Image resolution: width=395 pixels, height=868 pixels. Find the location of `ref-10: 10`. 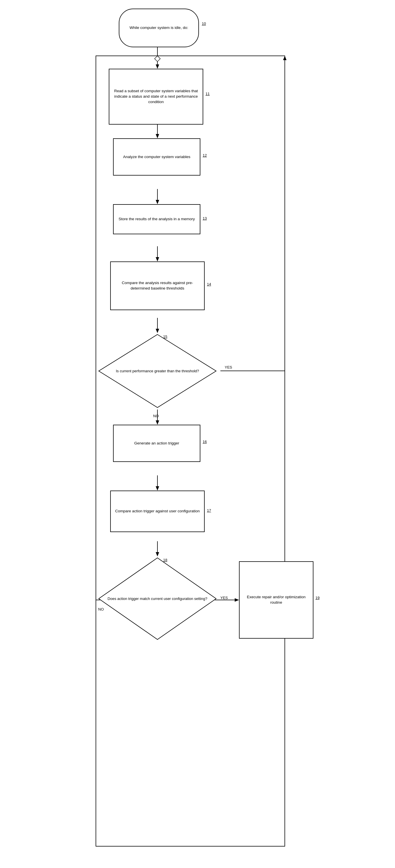

ref-10: 10 is located at coordinates (204, 24).